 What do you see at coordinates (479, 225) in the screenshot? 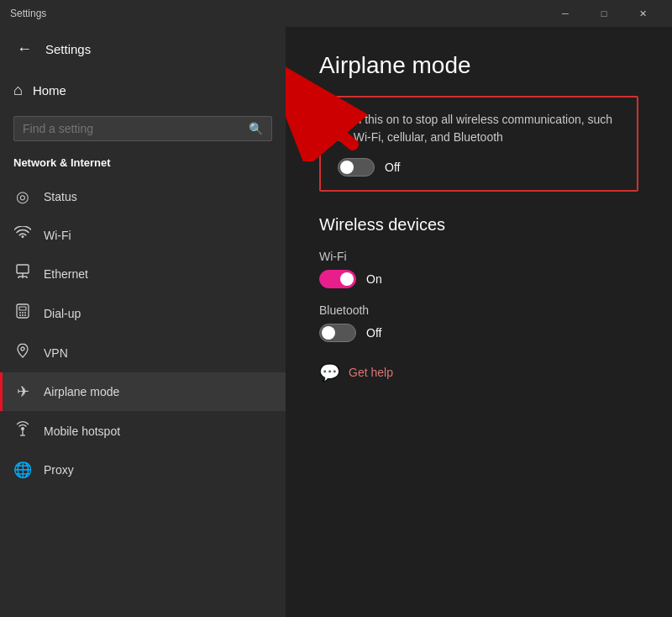
I see `wireless-devices-title: Wireless devices` at bounding box center [479, 225].